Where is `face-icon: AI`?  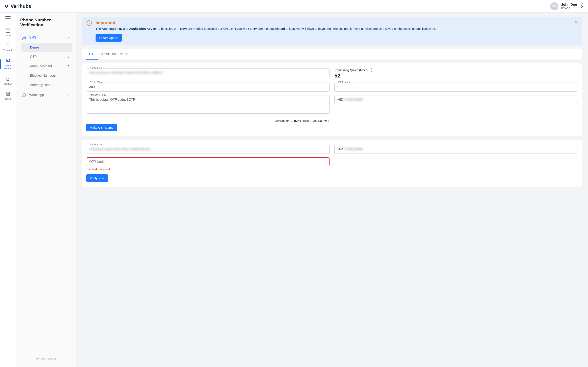
face-icon: AI is located at coordinates (8, 45).